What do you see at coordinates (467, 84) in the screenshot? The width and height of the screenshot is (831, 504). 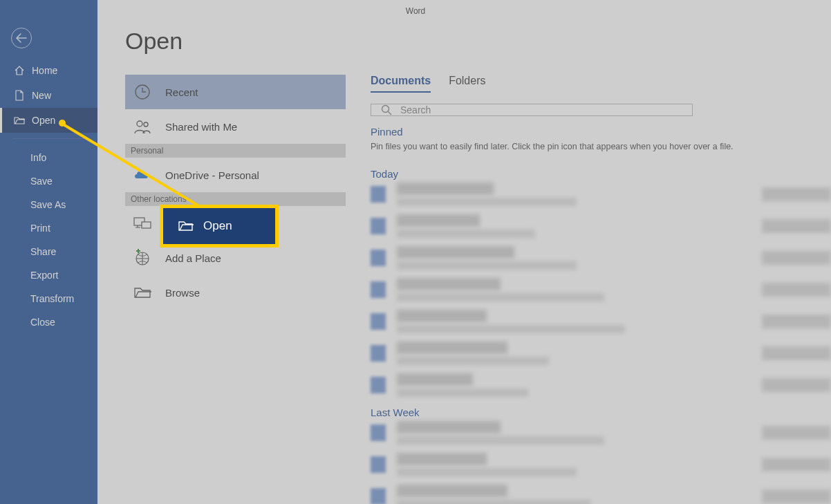 I see `tab-folders: Folders` at bounding box center [467, 84].